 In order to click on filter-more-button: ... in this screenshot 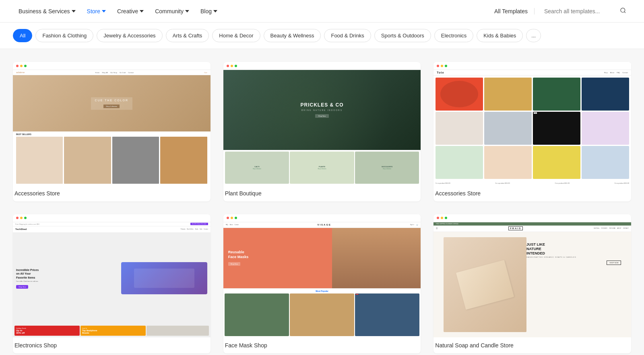, I will do `click(534, 35)`.